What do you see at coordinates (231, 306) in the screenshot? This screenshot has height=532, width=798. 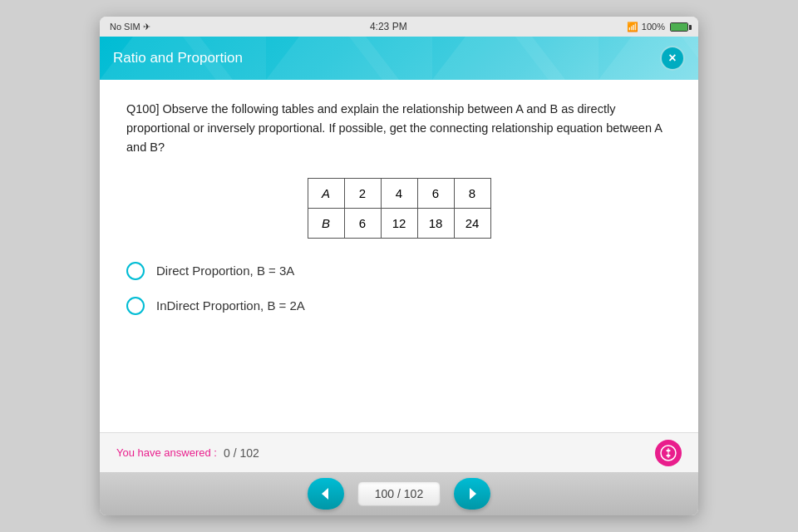 I see `option-2-text: InDirect Proportion, B = 2A` at bounding box center [231, 306].